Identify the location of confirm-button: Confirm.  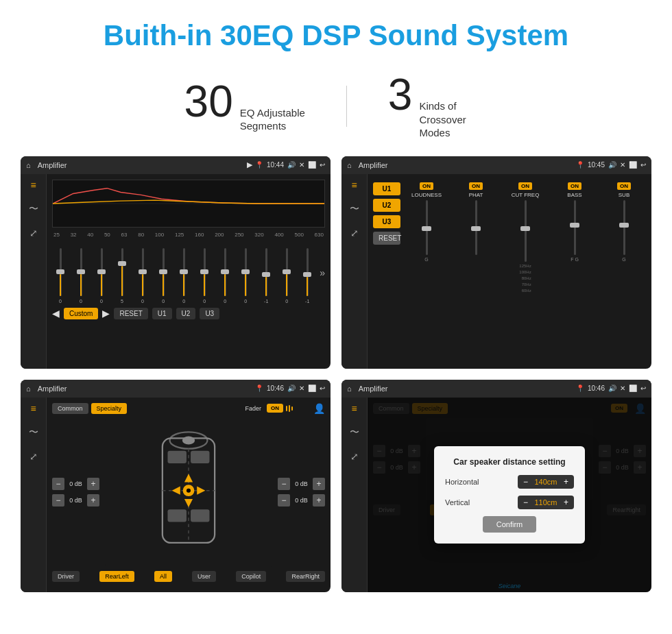
(510, 524).